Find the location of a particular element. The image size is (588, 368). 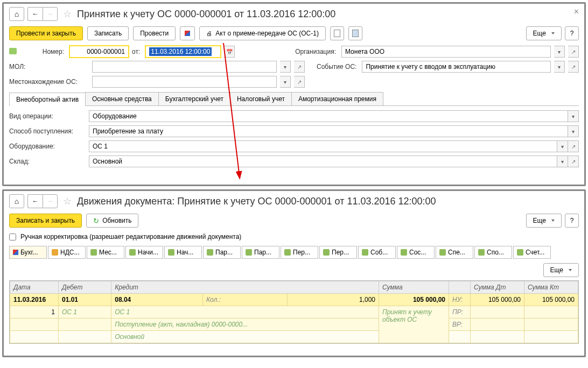

movements-title: Движения документа: Принятие к учету ОС … is located at coordinates (256, 201).